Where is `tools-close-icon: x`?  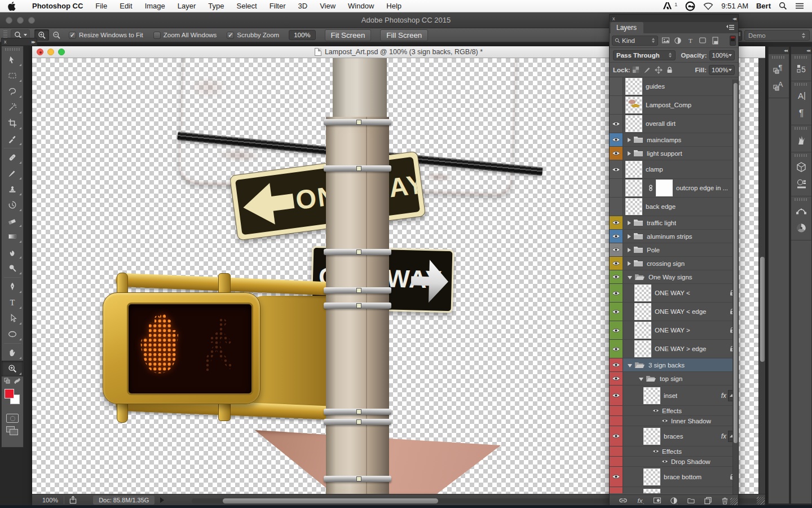
tools-close-icon: x is located at coordinates (5, 42).